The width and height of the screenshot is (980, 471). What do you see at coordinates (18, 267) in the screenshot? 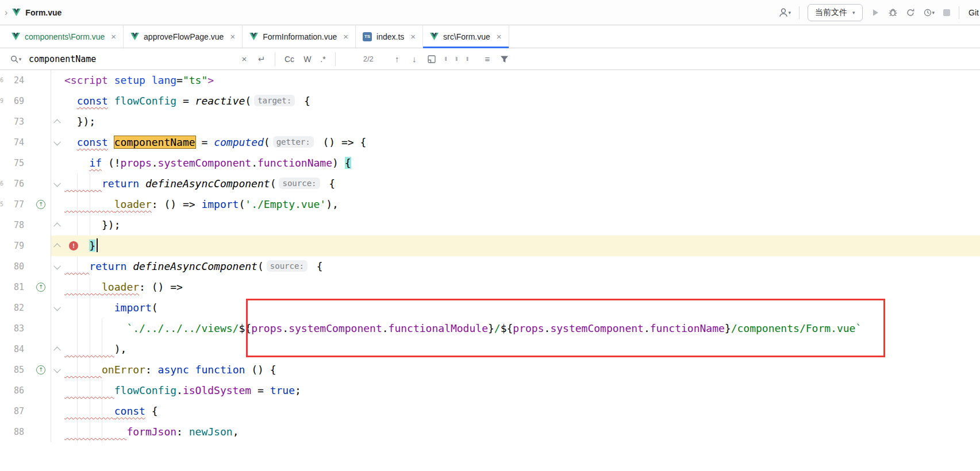
I see `line-number: 80` at bounding box center [18, 267].